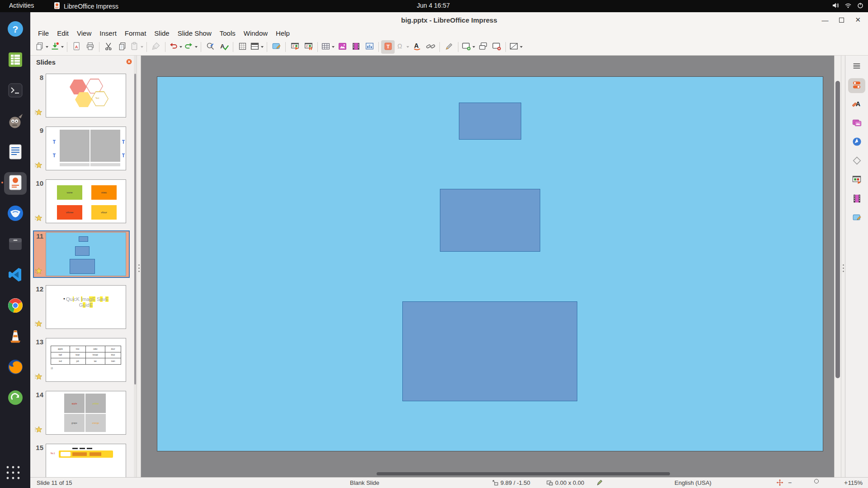 This screenshot has width=868, height=488. Describe the element at coordinates (135, 229) in the screenshot. I see `slides-panel-scrollbar-thumb` at that location.